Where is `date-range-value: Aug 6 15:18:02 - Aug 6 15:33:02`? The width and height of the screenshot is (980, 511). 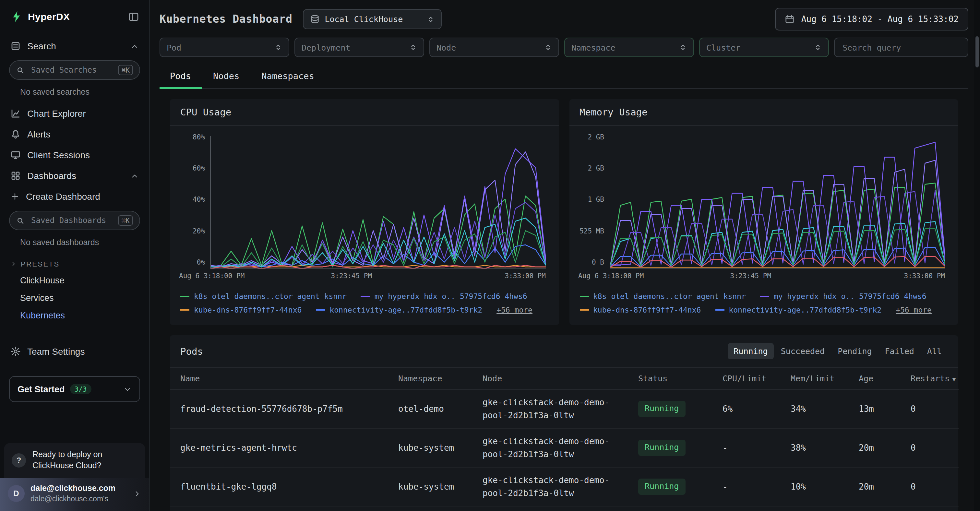 date-range-value: Aug 6 15:18:02 - Aug 6 15:33:02 is located at coordinates (880, 19).